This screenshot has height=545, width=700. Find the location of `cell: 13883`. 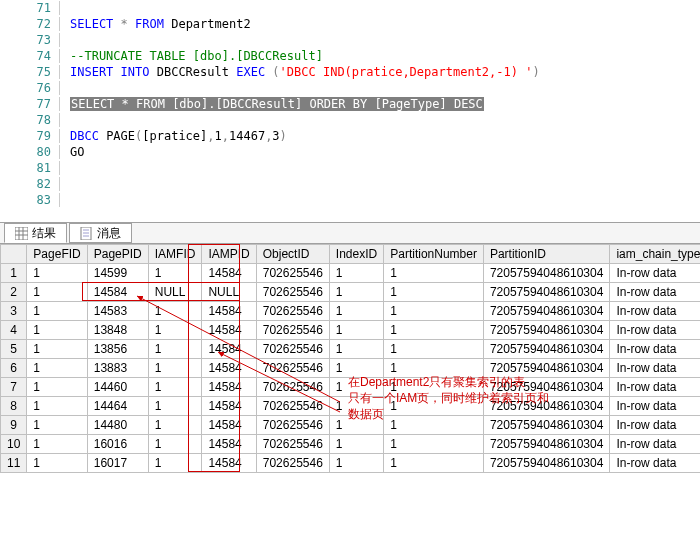

cell: 13883 is located at coordinates (118, 368).